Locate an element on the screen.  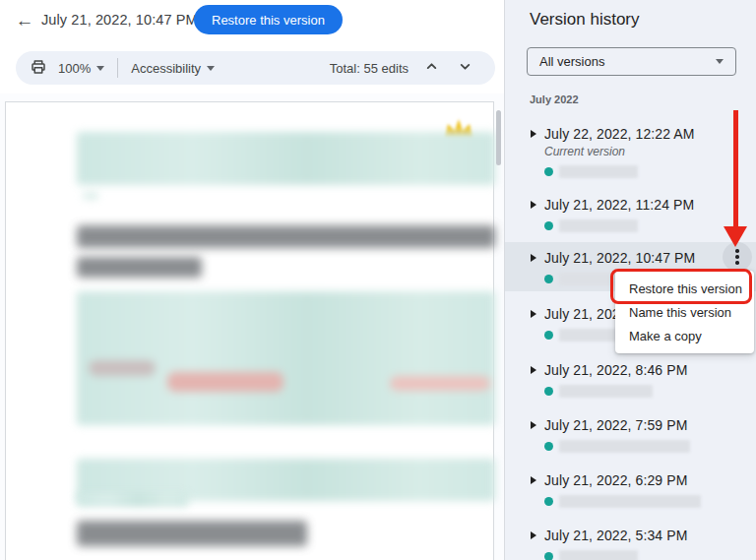
version-date: July 21, 2022, 5:34 PM is located at coordinates (616, 535).